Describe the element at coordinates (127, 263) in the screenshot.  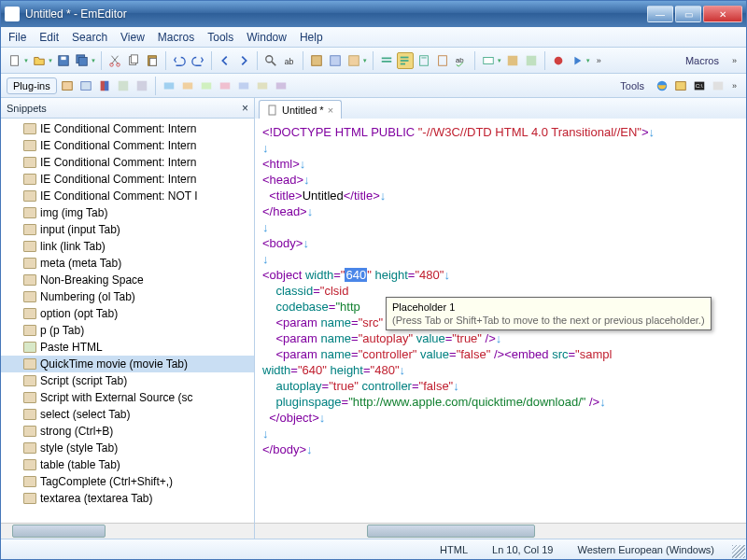
I see `snippet-item: meta (meta Tab)` at that location.